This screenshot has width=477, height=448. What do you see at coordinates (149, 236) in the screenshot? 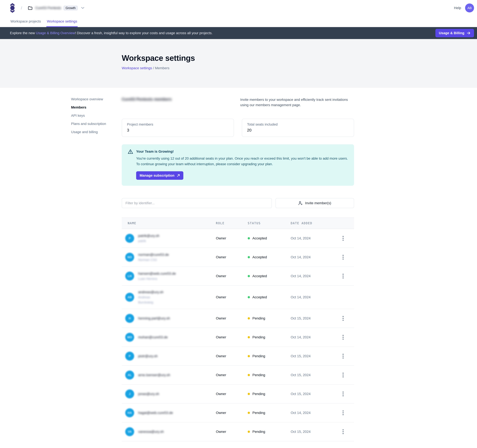
I see `member-email-blurred: patrik@ury.sh` at bounding box center [149, 236].